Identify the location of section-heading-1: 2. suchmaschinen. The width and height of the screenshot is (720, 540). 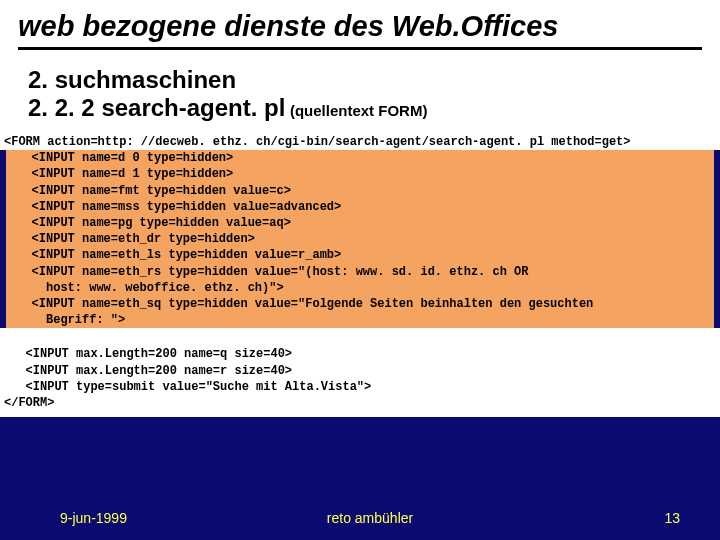
(364, 80).